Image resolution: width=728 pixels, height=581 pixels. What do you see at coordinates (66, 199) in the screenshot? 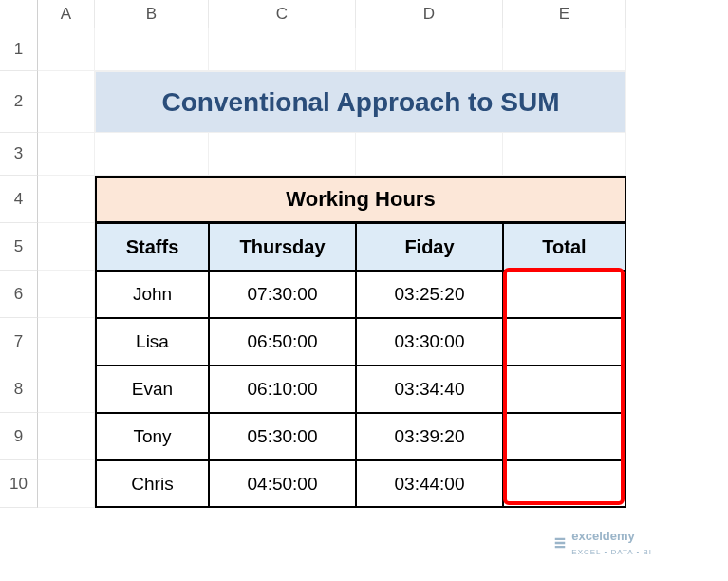
I see `cell-a4` at bounding box center [66, 199].